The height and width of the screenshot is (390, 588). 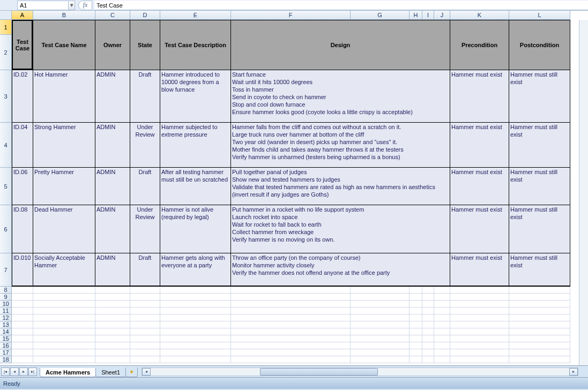 I want to click on sheet-tab: Sheet1, so click(x=110, y=373).